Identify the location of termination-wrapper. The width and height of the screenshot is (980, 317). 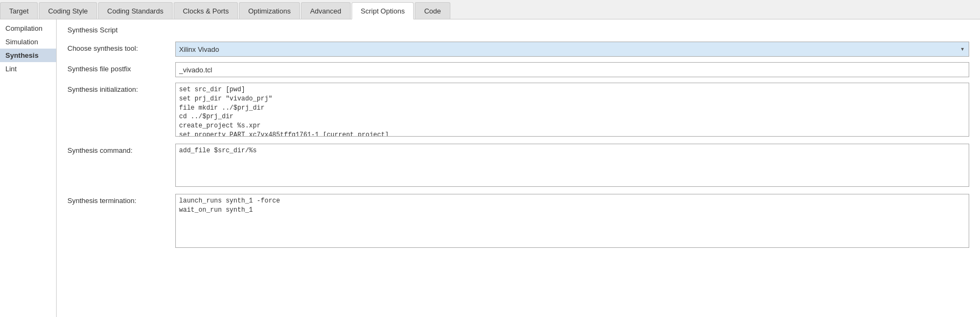
(572, 221).